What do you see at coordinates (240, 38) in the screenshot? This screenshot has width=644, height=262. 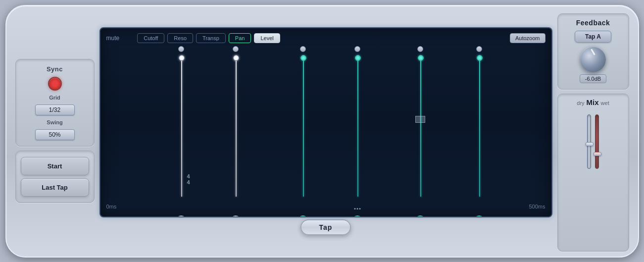 I see `pan-tab: Pan` at bounding box center [240, 38].